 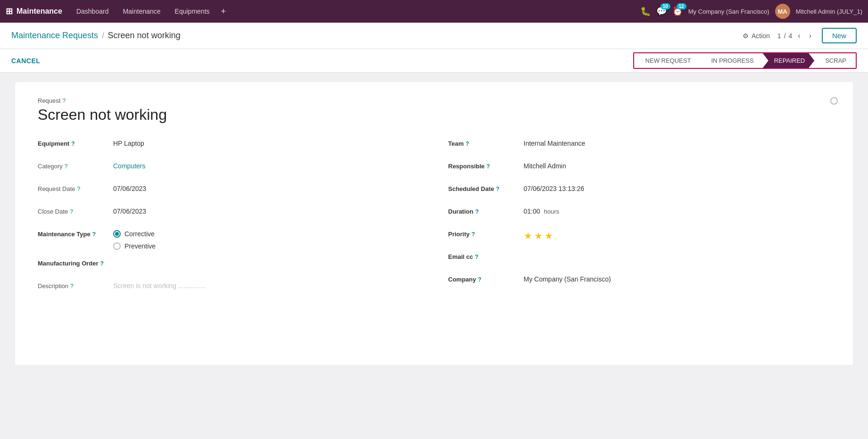 What do you see at coordinates (72, 212) in the screenshot?
I see `close-date-help-icon: ?` at bounding box center [72, 212].